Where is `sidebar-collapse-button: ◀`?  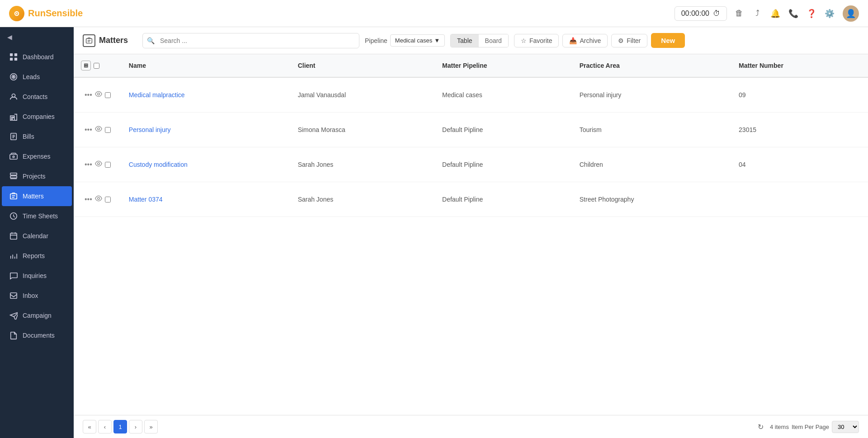
sidebar-collapse-button: ◀ is located at coordinates (37, 37).